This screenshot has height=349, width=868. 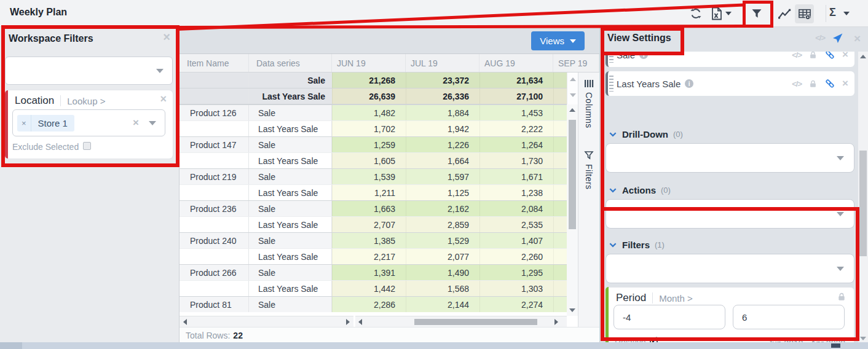 I want to click on value-cell: 2,077, so click(x=443, y=257).